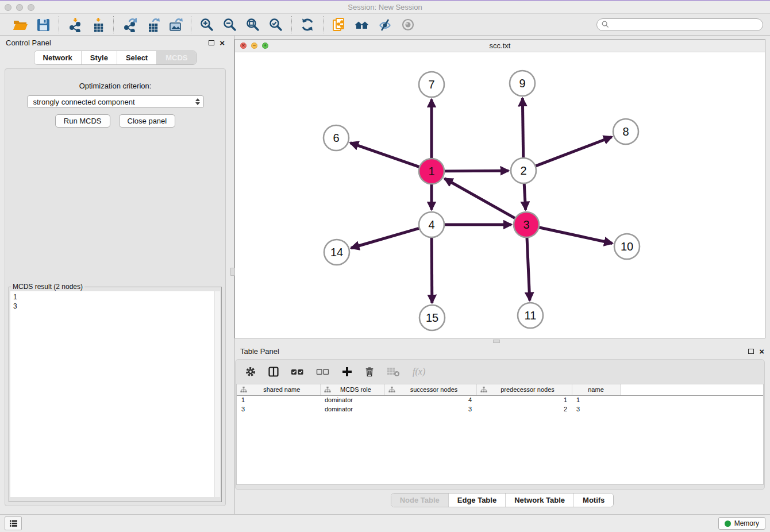 The width and height of the screenshot is (770, 532). I want to click on hide-selected-icon, so click(385, 25).